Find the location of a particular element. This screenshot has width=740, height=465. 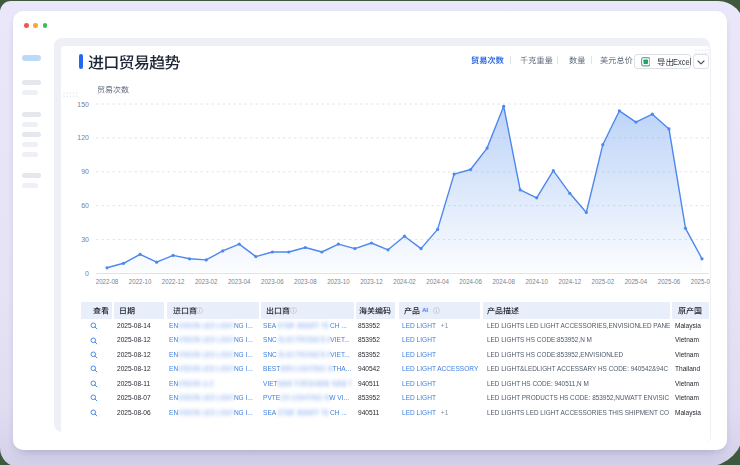

svg-text: 2025-08 is located at coordinates (700, 282).